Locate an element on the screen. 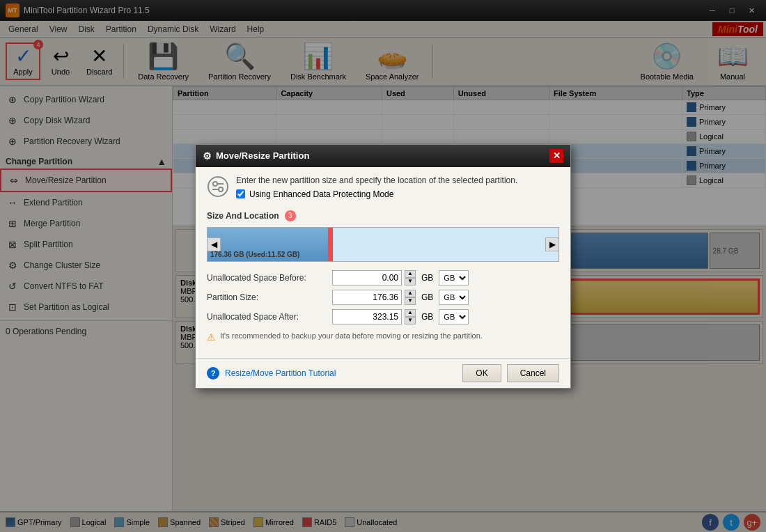 The width and height of the screenshot is (766, 532). partition-size-label: Partition Size: is located at coordinates (269, 297).